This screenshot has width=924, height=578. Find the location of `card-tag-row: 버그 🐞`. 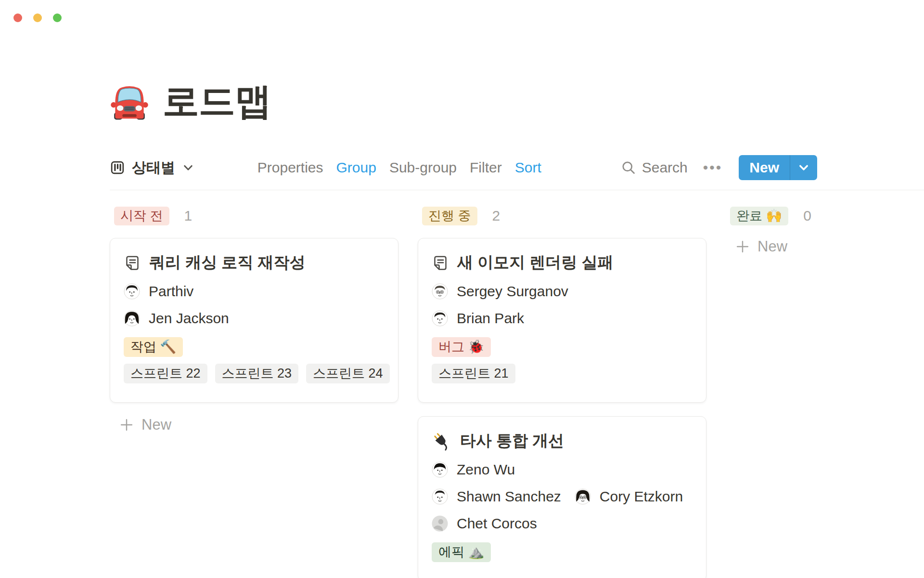

card-tag-row: 버그 🐞 is located at coordinates (562, 347).